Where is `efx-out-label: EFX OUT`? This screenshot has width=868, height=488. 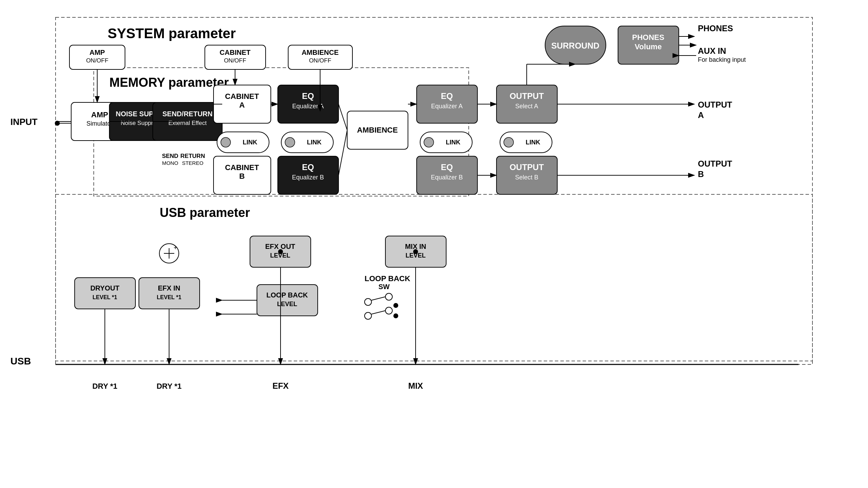 efx-out-label: EFX OUT is located at coordinates (281, 246).